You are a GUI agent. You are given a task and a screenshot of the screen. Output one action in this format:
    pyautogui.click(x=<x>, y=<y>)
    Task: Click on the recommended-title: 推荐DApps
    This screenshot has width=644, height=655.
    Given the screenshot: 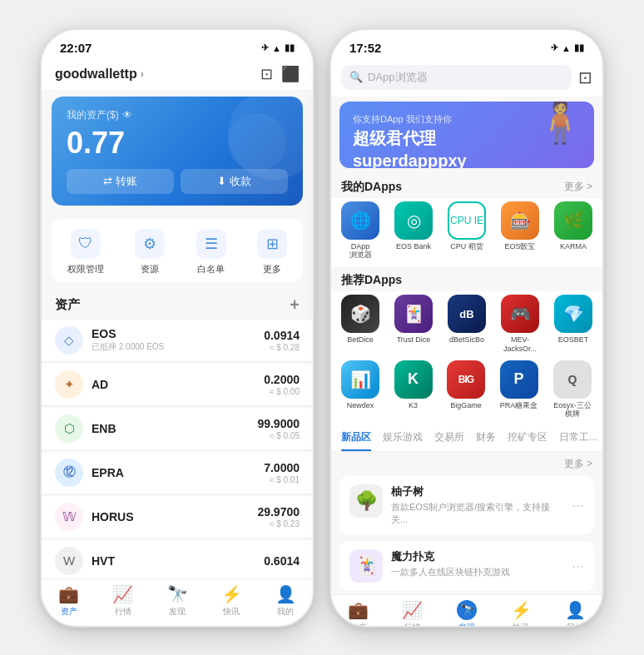 What is the action you would take?
    pyautogui.click(x=371, y=280)
    